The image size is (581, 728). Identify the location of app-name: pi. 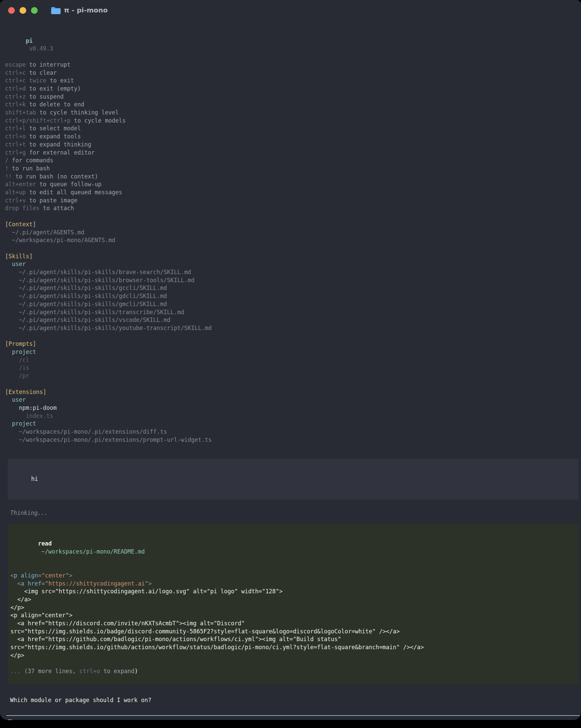
(29, 41).